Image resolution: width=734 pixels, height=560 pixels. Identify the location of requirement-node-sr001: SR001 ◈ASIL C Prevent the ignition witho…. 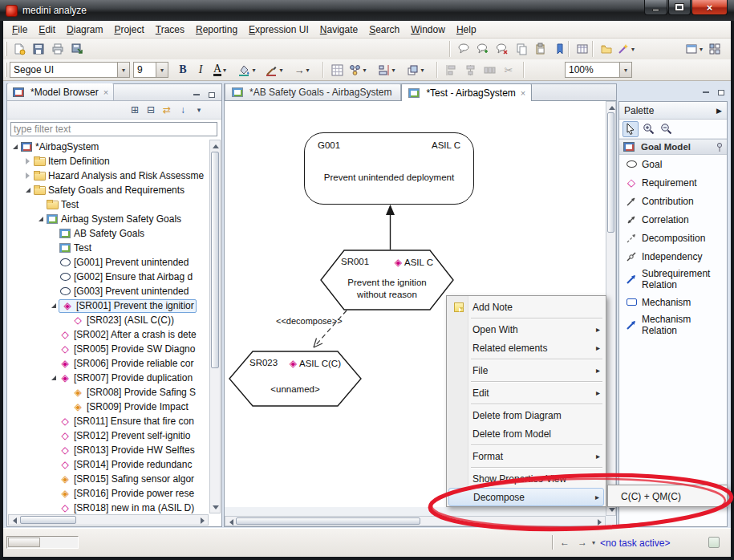
(387, 280).